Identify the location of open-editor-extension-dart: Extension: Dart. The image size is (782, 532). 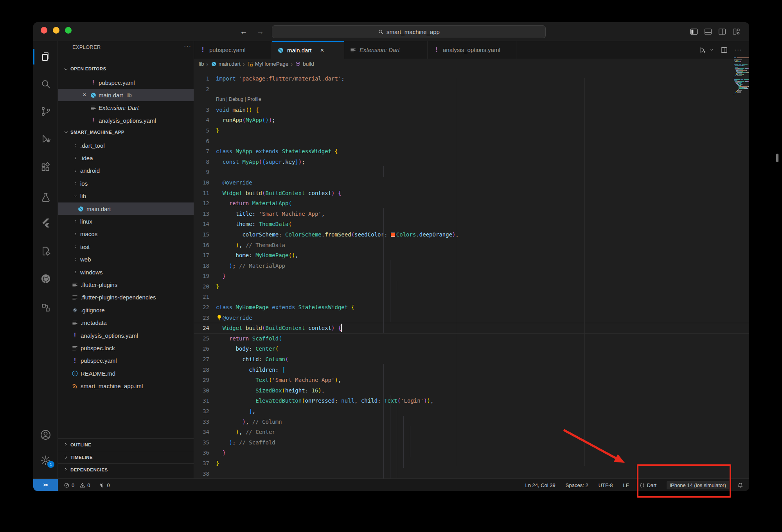
(126, 108).